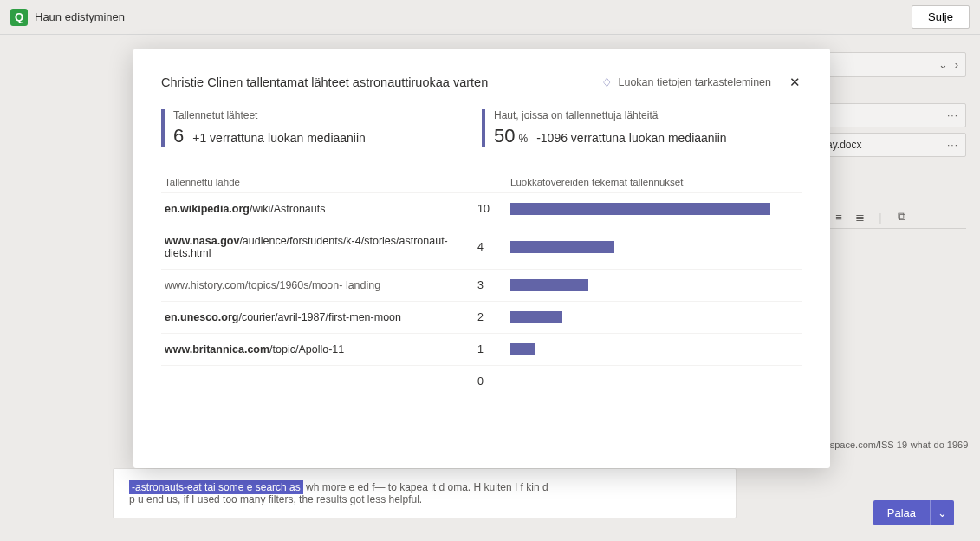  I want to click on footer-url: www.space.com/ISS 19-what-do 1969-, so click(889, 445).